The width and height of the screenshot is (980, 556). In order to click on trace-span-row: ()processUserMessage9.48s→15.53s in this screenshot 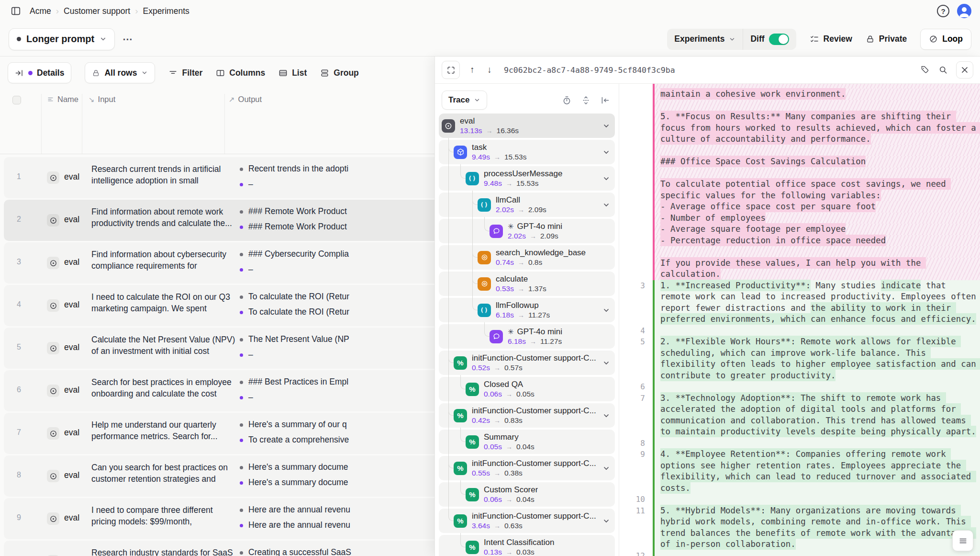, I will do `click(527, 178)`.